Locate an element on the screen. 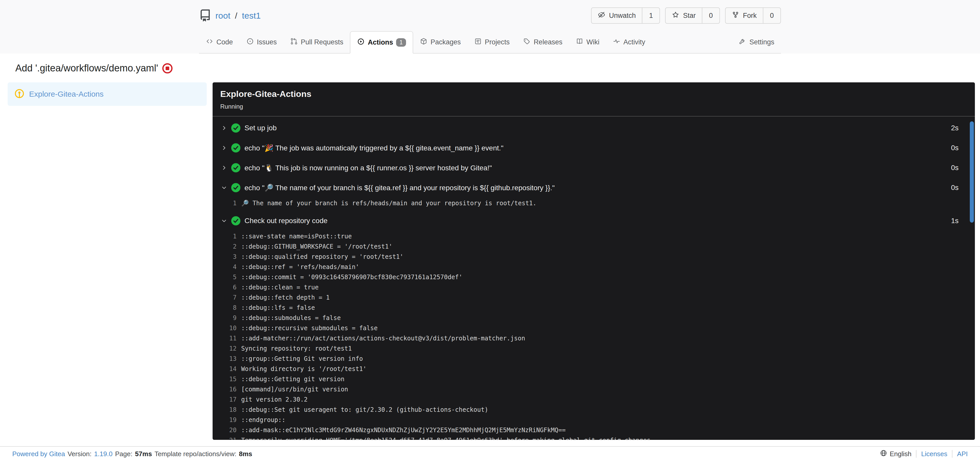  step-row-echo-event: echo "🎉 The job was automatically trigge… is located at coordinates (594, 148).